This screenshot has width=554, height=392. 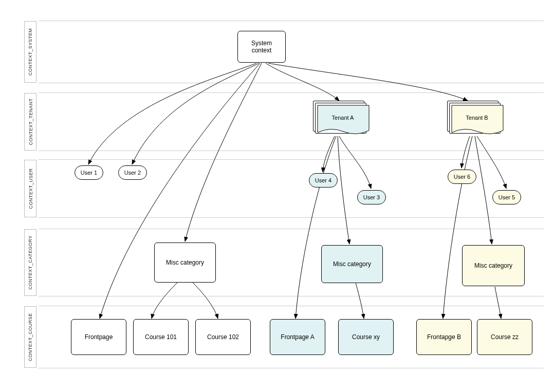 I want to click on node-tenant-a-label: Tenant A, so click(x=343, y=118).